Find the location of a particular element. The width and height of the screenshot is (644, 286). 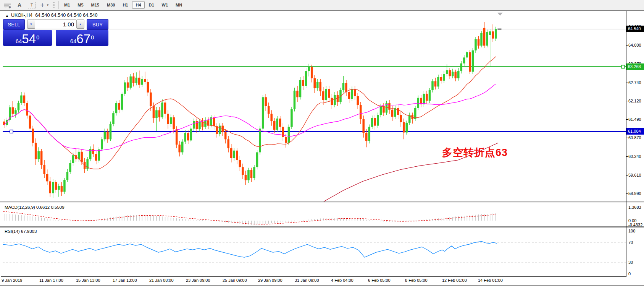

hline-handle-63.268 is located at coordinates (623, 67).